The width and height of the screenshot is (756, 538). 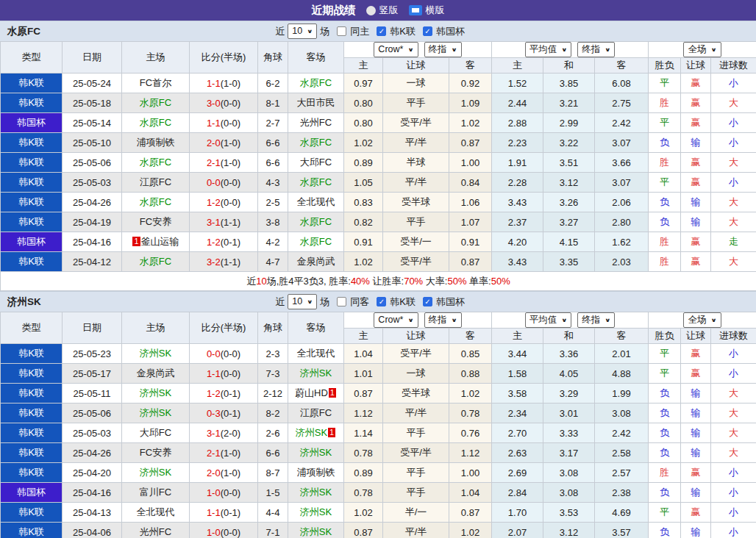 What do you see at coordinates (316, 203) in the screenshot?
I see `away-team-cell: 全北现代` at bounding box center [316, 203].